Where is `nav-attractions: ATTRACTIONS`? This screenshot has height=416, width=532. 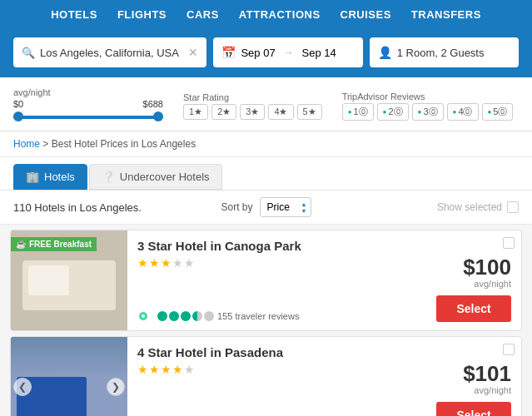 nav-attractions: ATTRACTIONS is located at coordinates (280, 15).